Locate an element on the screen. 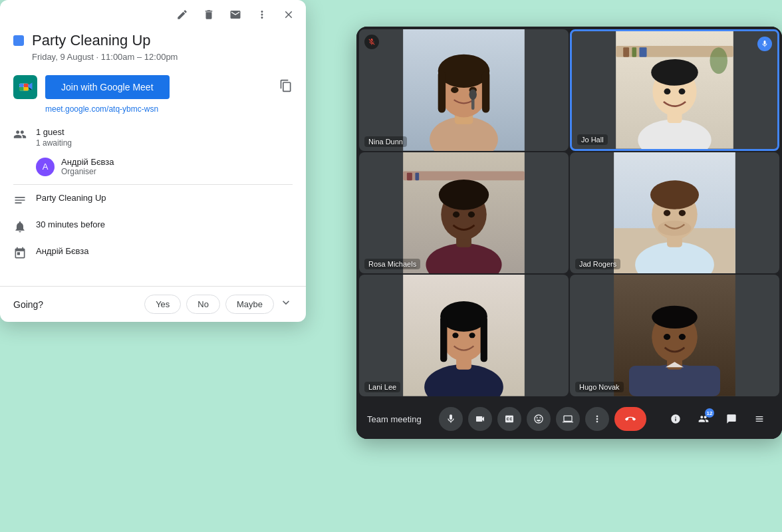  participant-name-rosa: Rosa Michaels is located at coordinates (392, 264).